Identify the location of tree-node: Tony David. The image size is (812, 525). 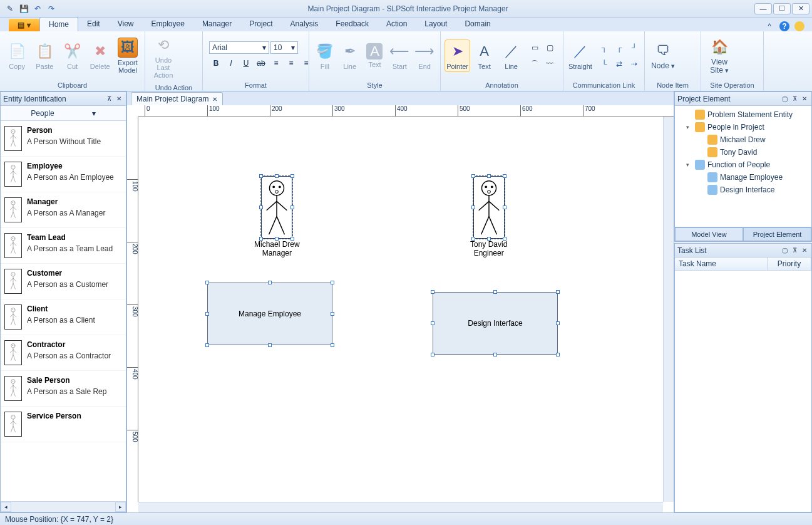
(743, 152).